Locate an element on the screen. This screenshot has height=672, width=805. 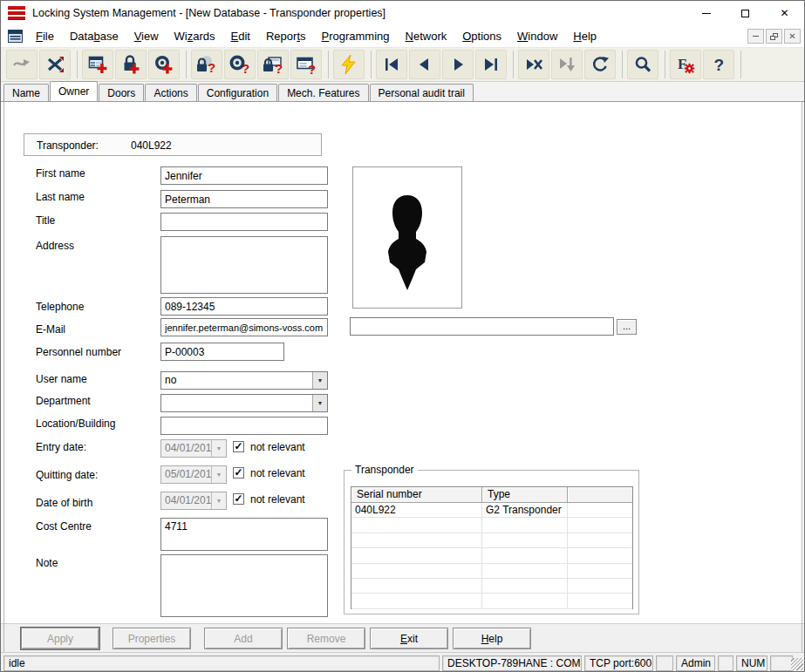
menu-options: Options is located at coordinates (481, 37).